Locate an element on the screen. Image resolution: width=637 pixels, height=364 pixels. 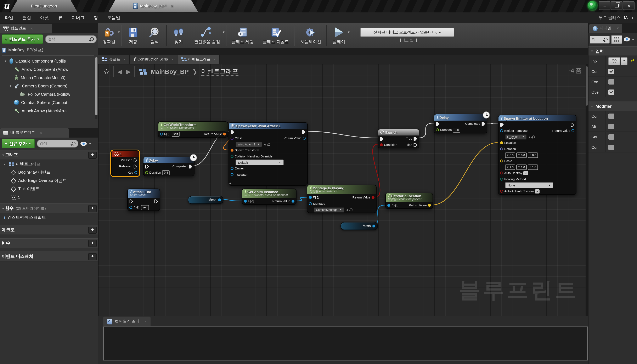
tab-event-graph: 이벤트그래프 × is located at coordinates (199, 59).